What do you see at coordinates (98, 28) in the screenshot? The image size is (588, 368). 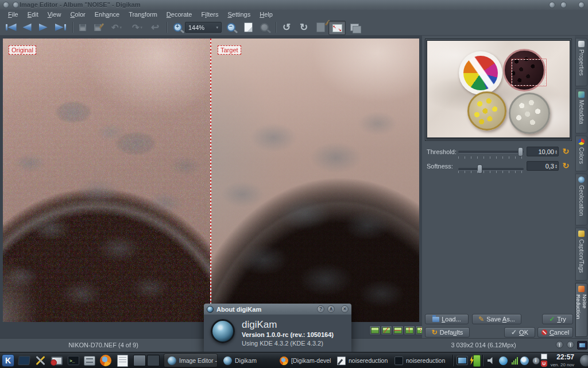 I see `save-as-button` at bounding box center [98, 28].